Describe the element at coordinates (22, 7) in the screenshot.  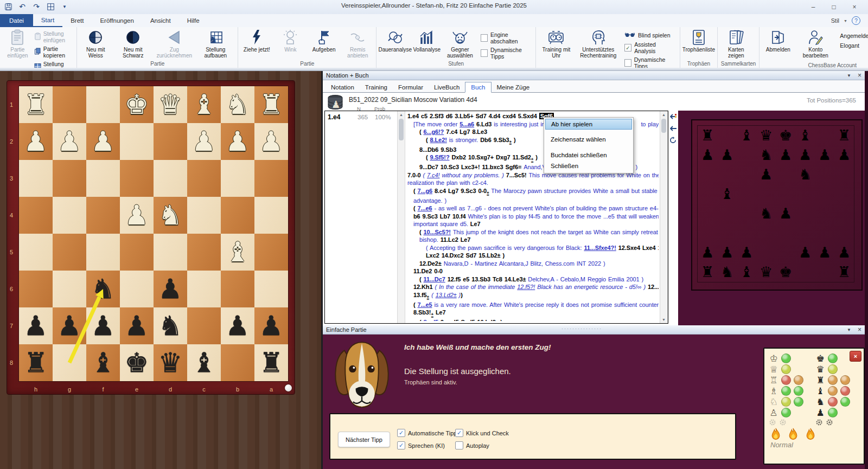
I see `undo-icon: ↶` at that location.